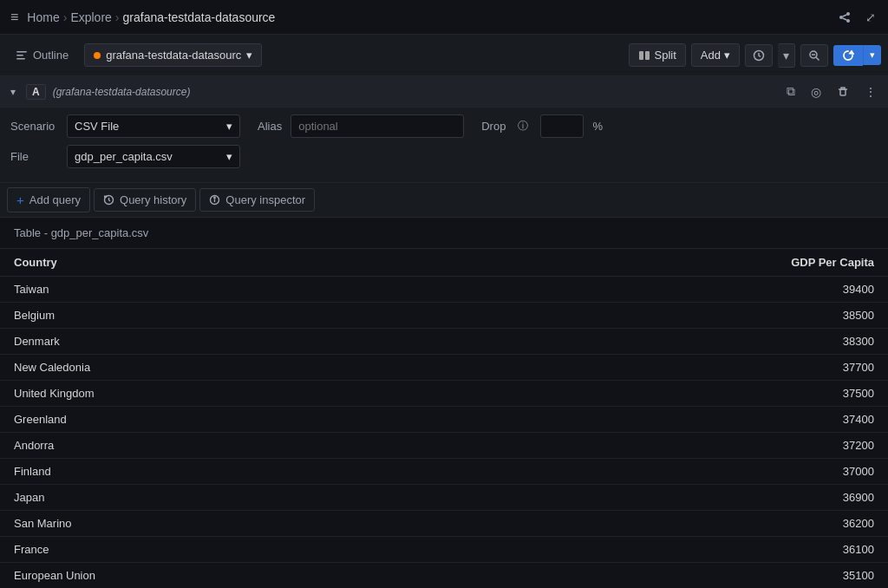  What do you see at coordinates (222, 576) in the screenshot?
I see `cell-country: European Union` at bounding box center [222, 576].